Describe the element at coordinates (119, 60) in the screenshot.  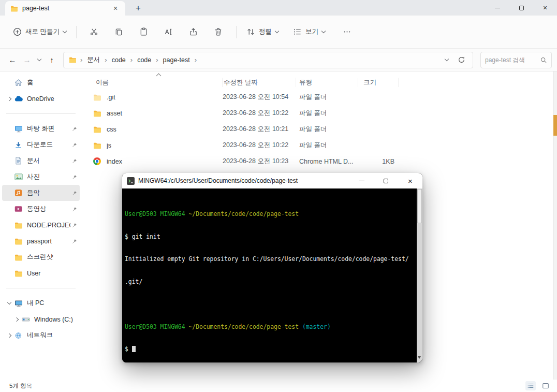
I see `breadcrumb-item-code: code` at that location.